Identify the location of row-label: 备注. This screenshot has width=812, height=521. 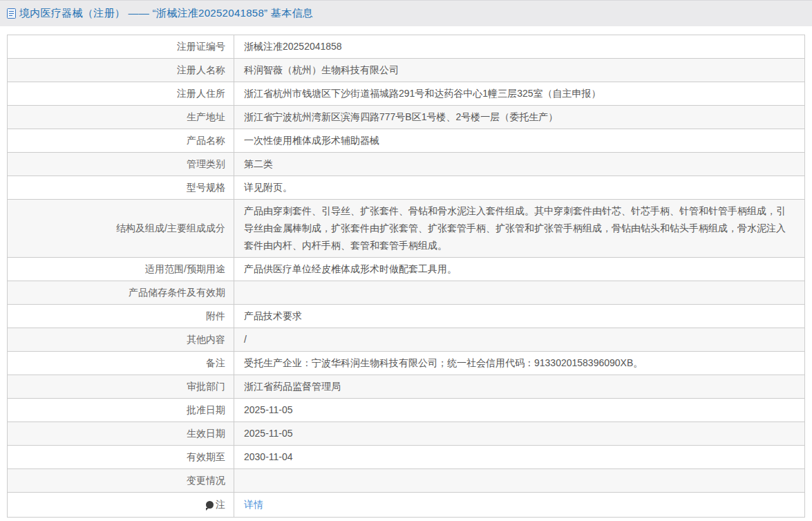
(121, 363).